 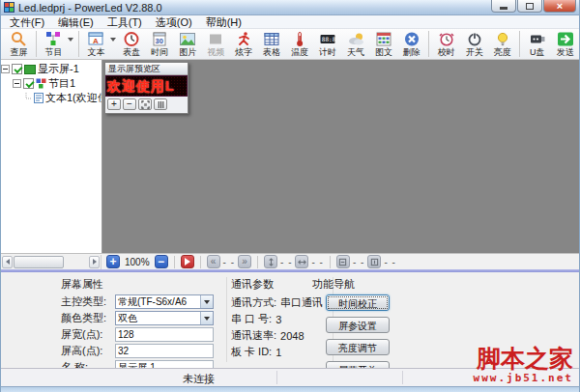 What do you see at coordinates (114, 104) in the screenshot?
I see `preview-zoom-in-button: +` at bounding box center [114, 104].